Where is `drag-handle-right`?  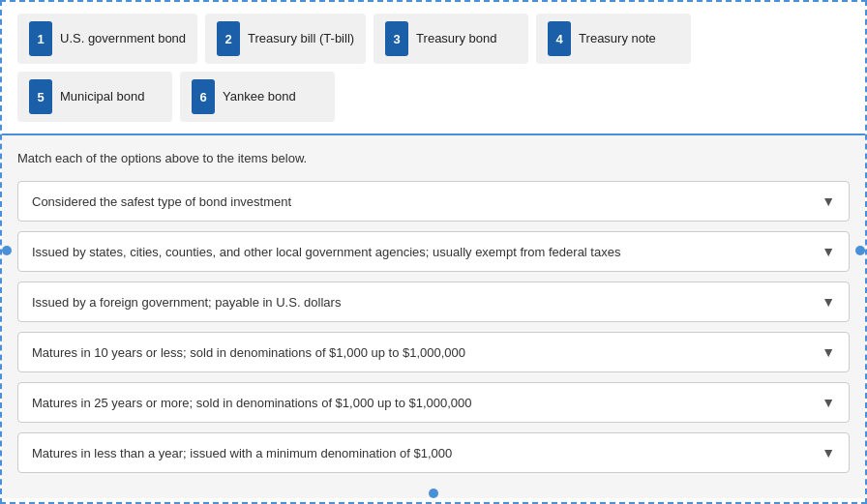 drag-handle-right is located at coordinates (860, 251).